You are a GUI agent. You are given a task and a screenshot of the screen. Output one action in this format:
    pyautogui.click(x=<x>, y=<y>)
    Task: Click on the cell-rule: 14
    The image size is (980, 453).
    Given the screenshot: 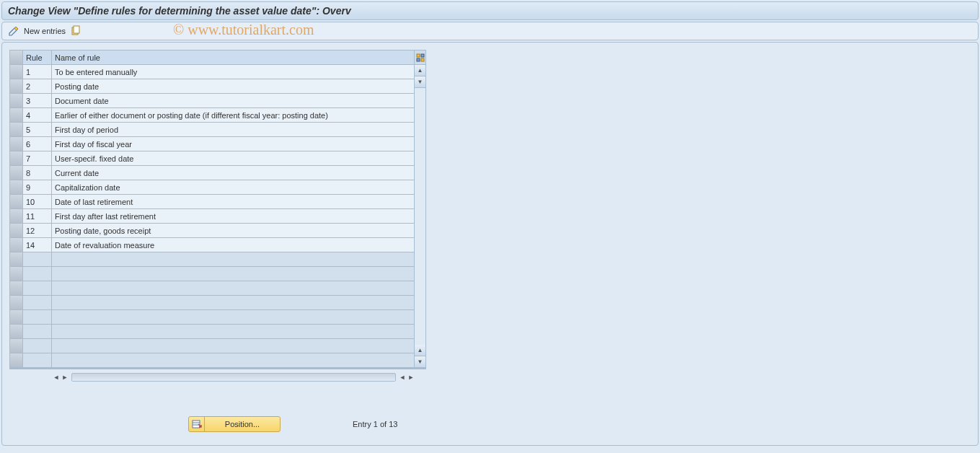 What is the action you would take?
    pyautogui.click(x=37, y=245)
    